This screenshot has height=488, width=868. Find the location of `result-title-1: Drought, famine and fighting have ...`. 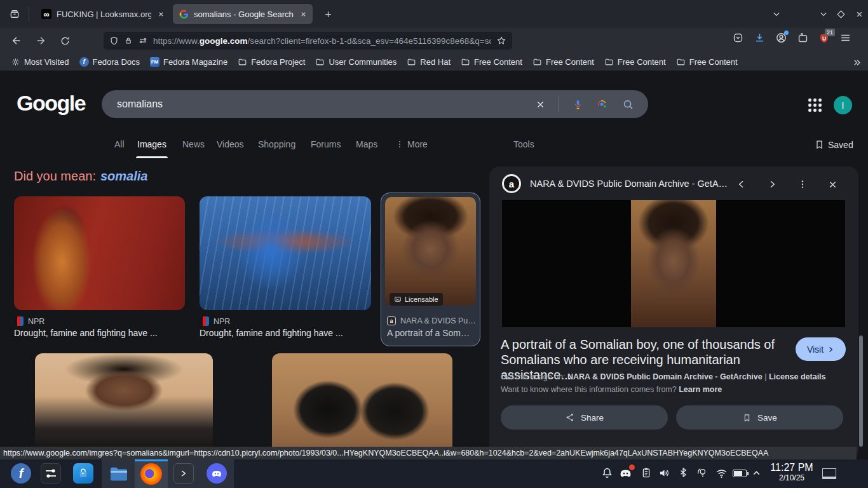

result-title-1: Drought, famine and fighting have ... is located at coordinates (86, 333).